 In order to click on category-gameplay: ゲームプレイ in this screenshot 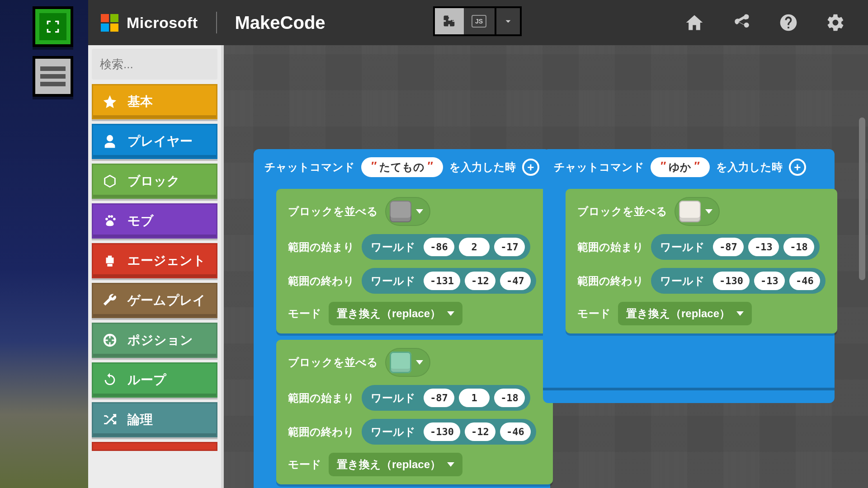, I will do `click(155, 300)`.